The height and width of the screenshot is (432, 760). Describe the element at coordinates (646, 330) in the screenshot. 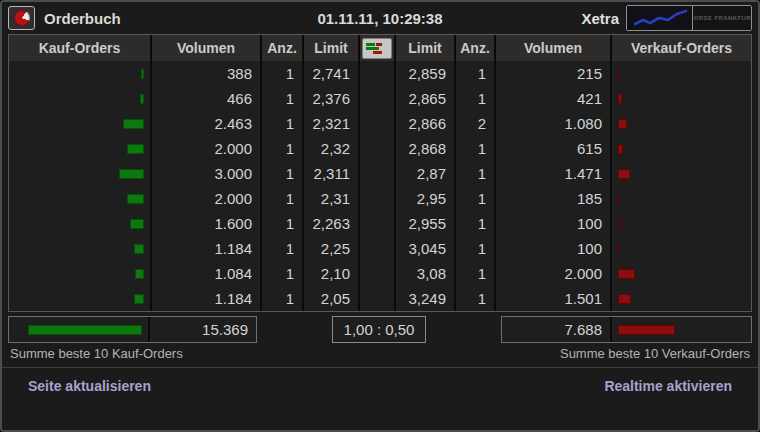

I see `sell-total-bar` at that location.